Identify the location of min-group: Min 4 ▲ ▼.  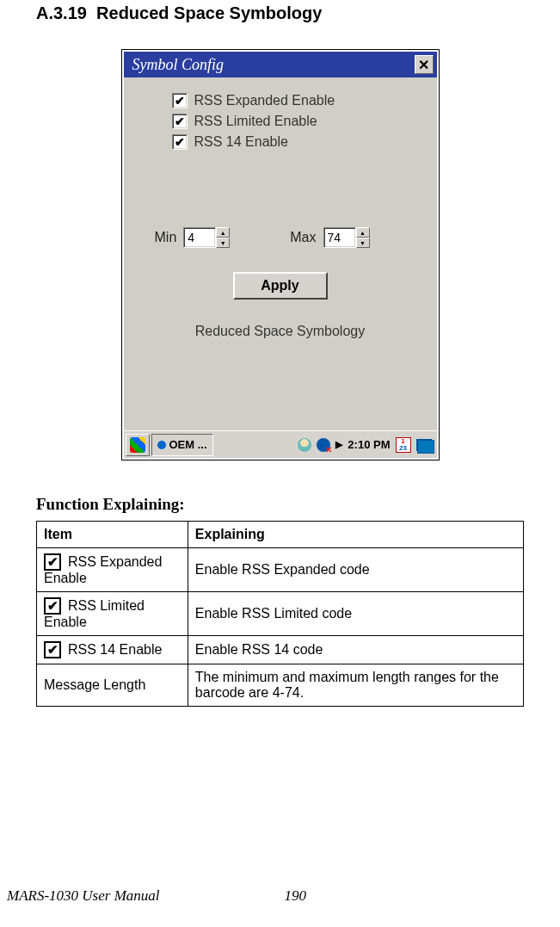
(193, 238).